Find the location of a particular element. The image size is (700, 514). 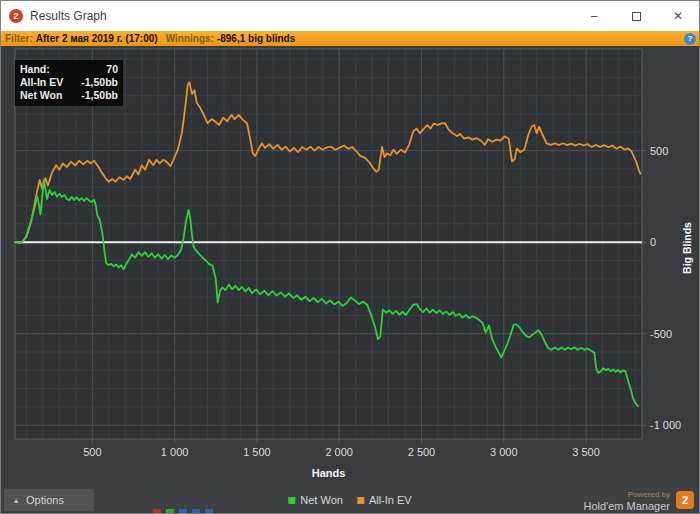

y-tick-label: -500 is located at coordinates (661, 334).